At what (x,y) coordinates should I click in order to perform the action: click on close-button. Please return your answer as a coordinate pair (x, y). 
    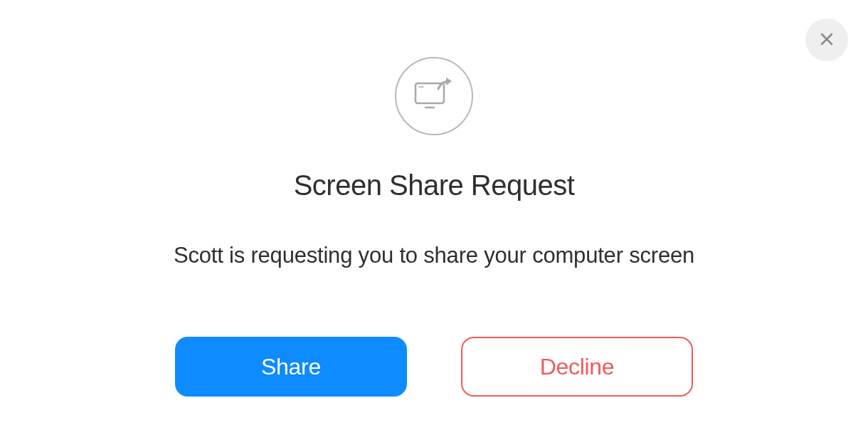
    Looking at the image, I should click on (827, 40).